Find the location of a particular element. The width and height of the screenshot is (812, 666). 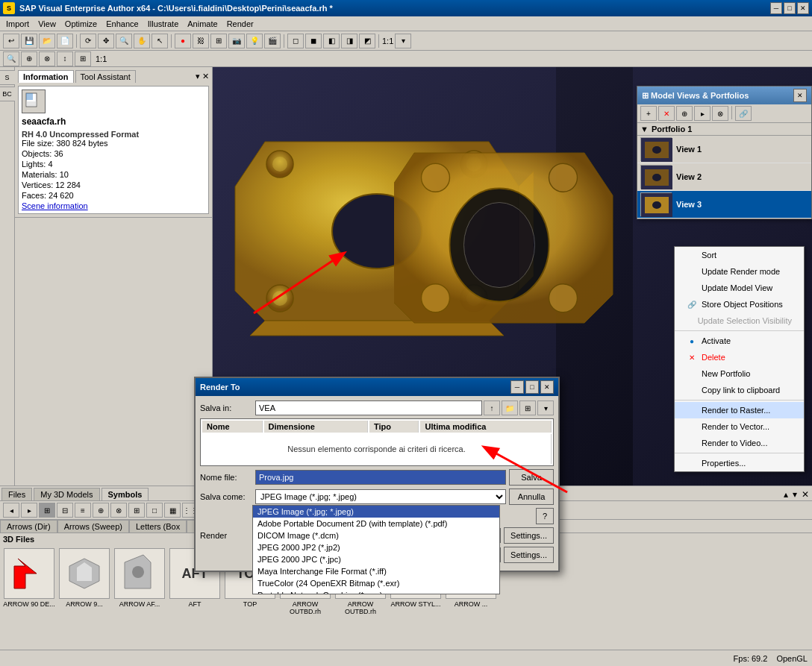

sym-btn4: ⊟ is located at coordinates (65, 510).